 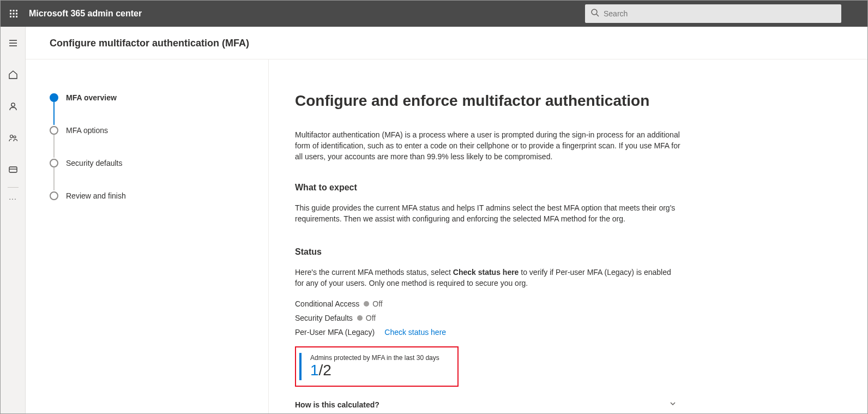 I want to click on admins-mfa-card: Admins protected by MFA in the last 30 d…, so click(x=377, y=367).